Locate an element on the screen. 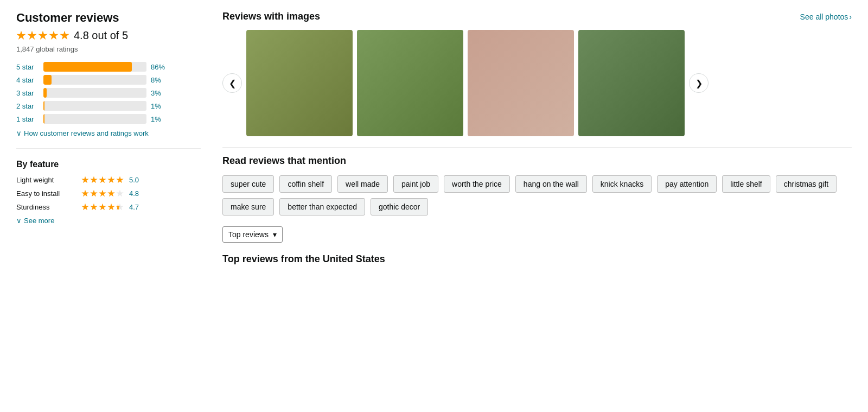 Image resolution: width=868 pixels, height=412 pixels. chevron-right-icon: › is located at coordinates (851, 17).